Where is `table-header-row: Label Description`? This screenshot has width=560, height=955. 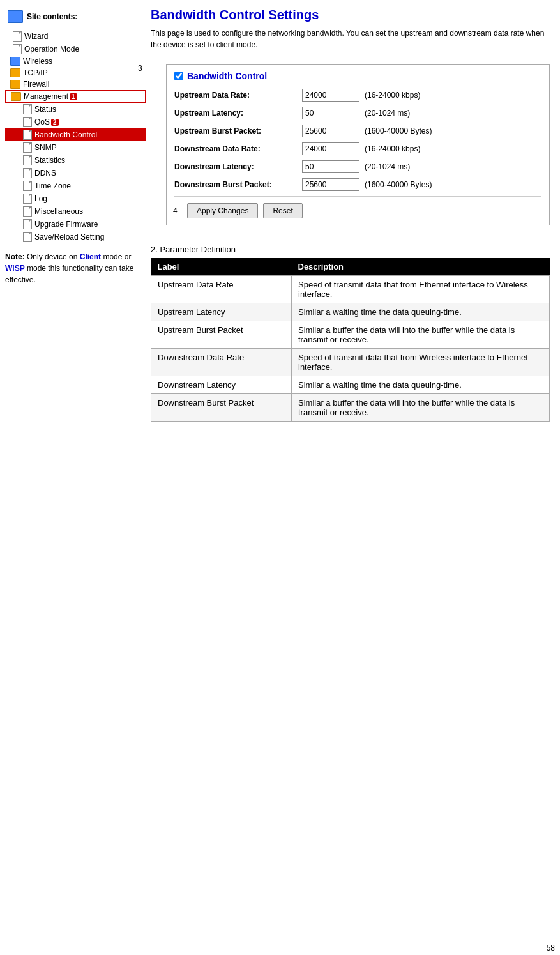
table-header-row: Label Description is located at coordinates (351, 267).